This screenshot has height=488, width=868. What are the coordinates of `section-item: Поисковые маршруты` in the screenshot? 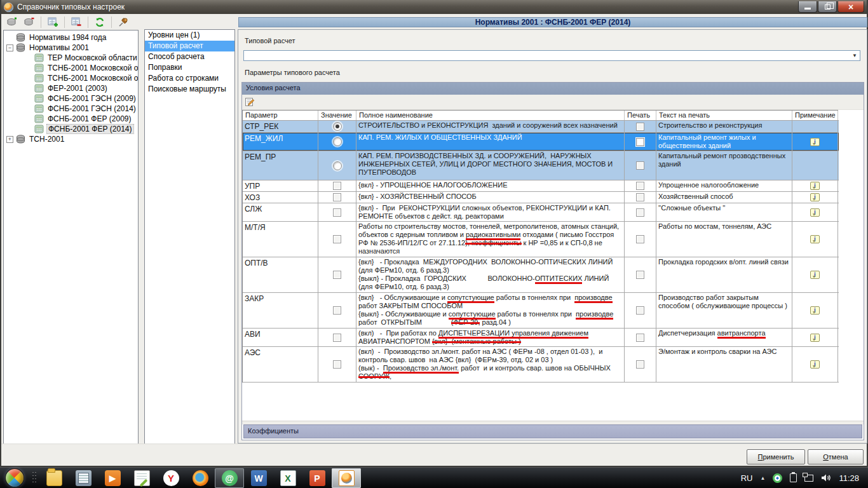 It's located at (189, 89).